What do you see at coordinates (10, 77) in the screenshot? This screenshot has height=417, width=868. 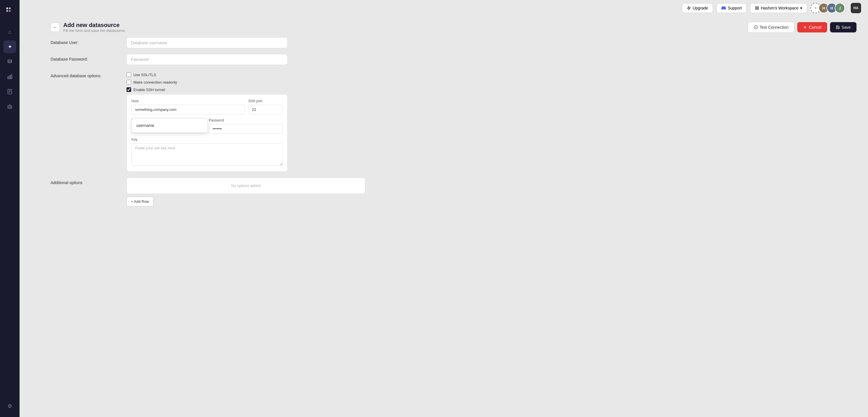 I see `sidebar-item-chart` at bounding box center [10, 77].